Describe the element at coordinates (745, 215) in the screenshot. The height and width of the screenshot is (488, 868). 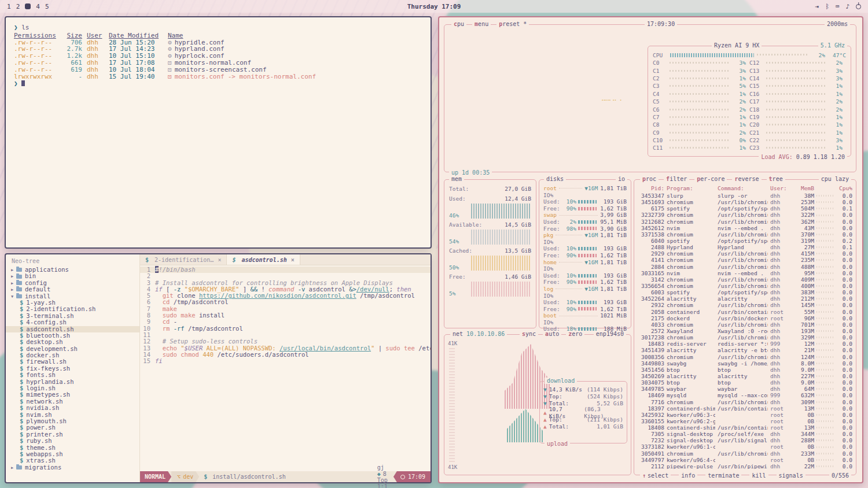
I see `process-row: 3232739chromium/usr/lib/chromium/dhh322M…` at that location.